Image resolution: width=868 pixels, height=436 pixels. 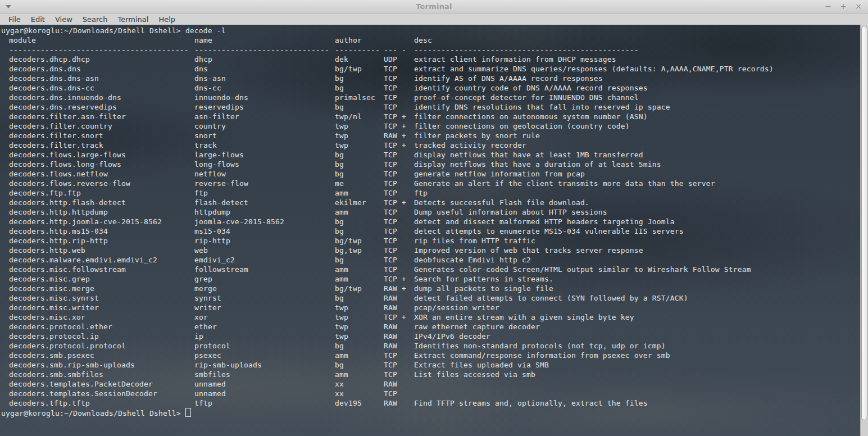 What do you see at coordinates (430, 289) in the screenshot?
I see `table-row: decoders.misc.merge merge bg/twp RAW + d…` at bounding box center [430, 289].